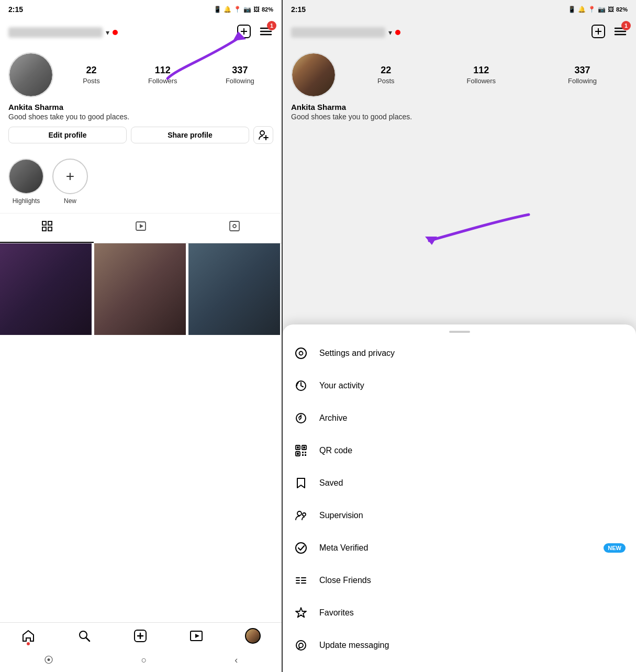  I want to click on avatar-right, so click(314, 75).